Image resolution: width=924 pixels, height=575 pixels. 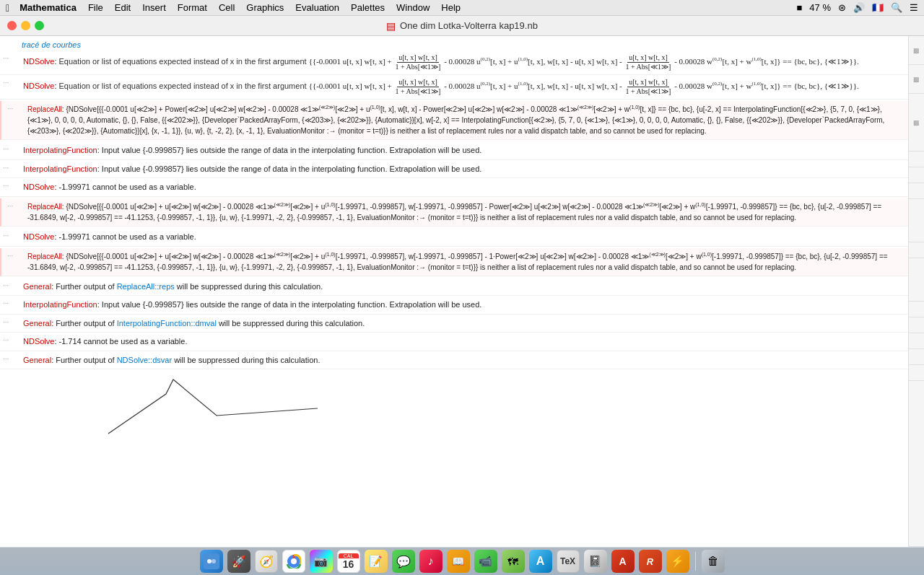 What do you see at coordinates (450, 7) in the screenshot?
I see `menu-help: Help` at bounding box center [450, 7].